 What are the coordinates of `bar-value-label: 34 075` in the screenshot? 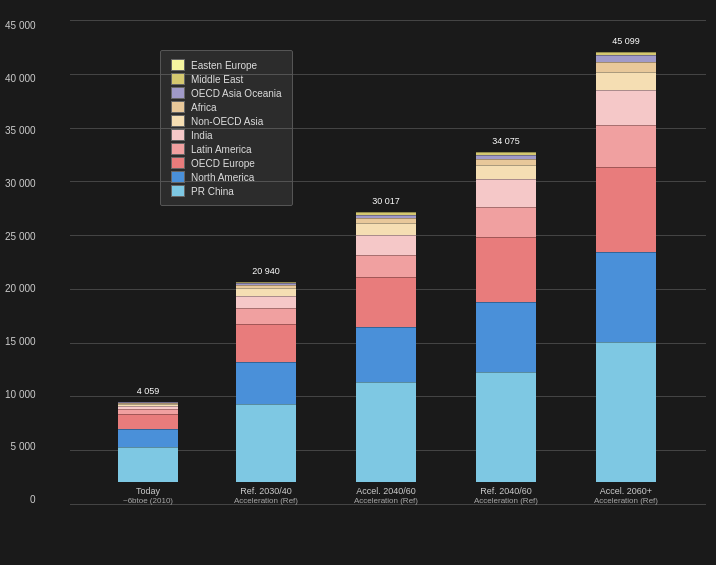 It's located at (506, 141).